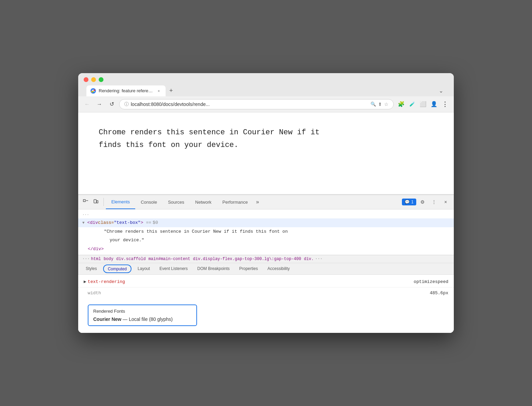  I want to click on prop-name-width: width, so click(94, 293).